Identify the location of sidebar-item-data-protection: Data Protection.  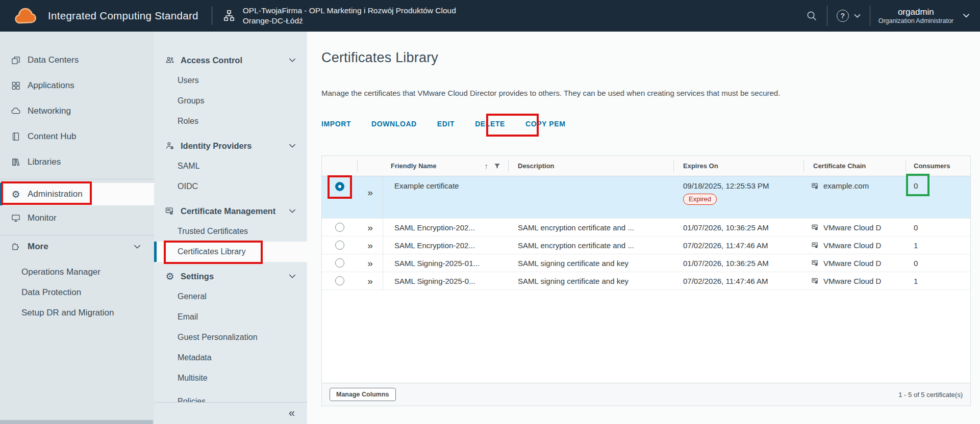
(77, 293).